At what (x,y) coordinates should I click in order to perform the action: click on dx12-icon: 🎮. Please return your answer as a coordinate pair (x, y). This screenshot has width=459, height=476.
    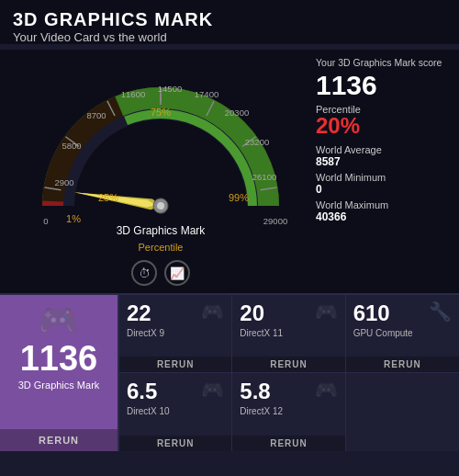
    Looking at the image, I should click on (327, 390).